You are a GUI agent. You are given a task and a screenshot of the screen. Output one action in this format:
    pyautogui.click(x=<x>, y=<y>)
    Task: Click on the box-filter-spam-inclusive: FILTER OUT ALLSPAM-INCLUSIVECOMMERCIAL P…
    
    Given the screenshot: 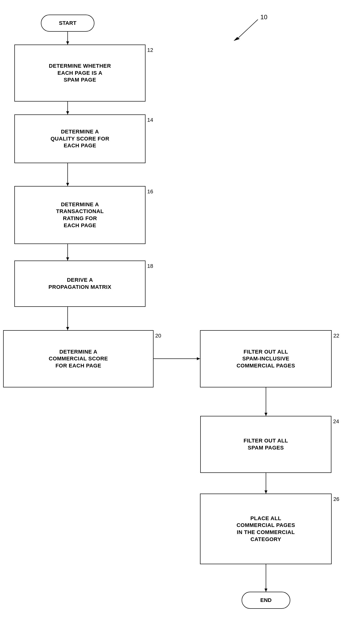 What is the action you would take?
    pyautogui.click(x=266, y=359)
    